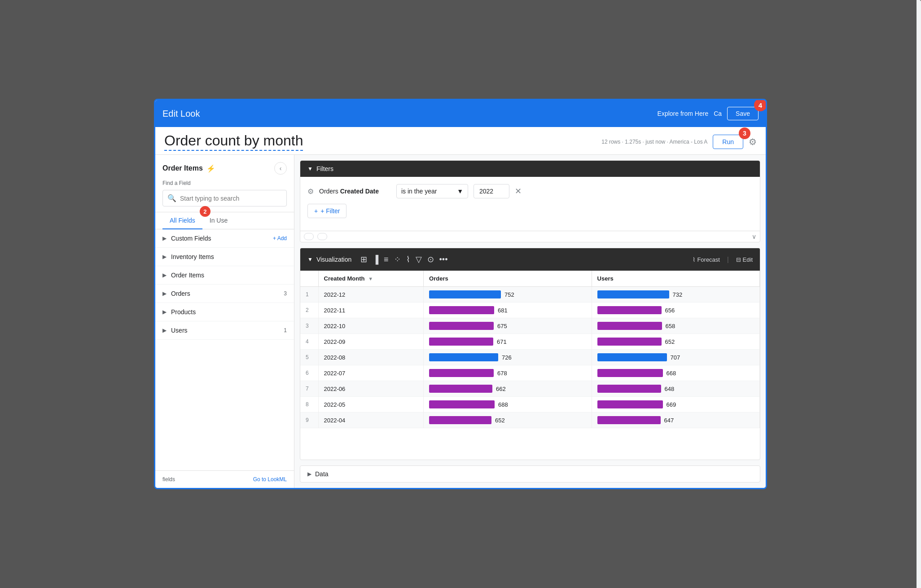  I want to click on row-number: 9, so click(309, 420).